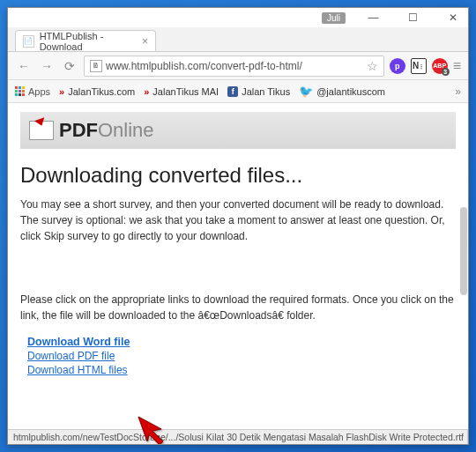 The width and height of the screenshot is (476, 452). I want to click on back-button: ←, so click(24, 66).